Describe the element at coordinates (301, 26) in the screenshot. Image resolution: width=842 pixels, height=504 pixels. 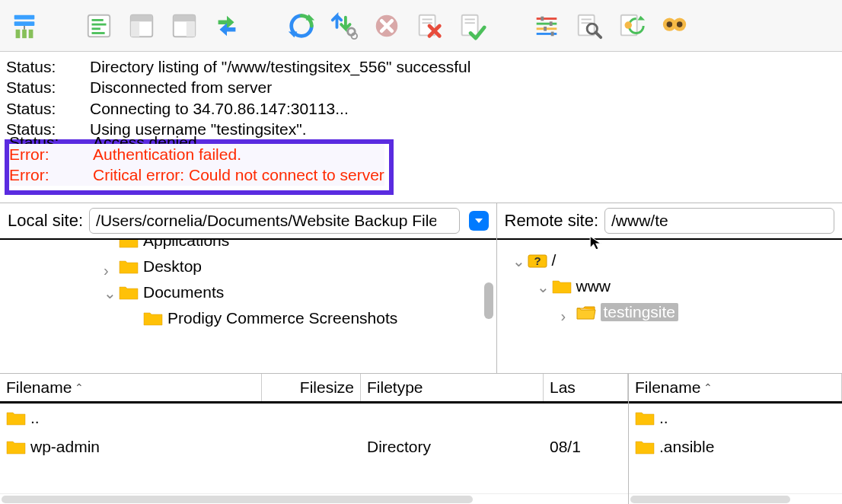
I see `refresh-button` at that location.